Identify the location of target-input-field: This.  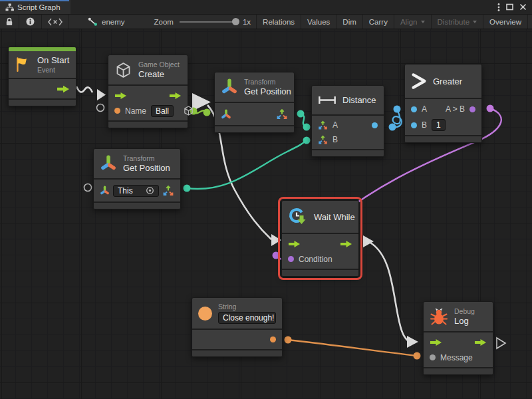
(136, 191).